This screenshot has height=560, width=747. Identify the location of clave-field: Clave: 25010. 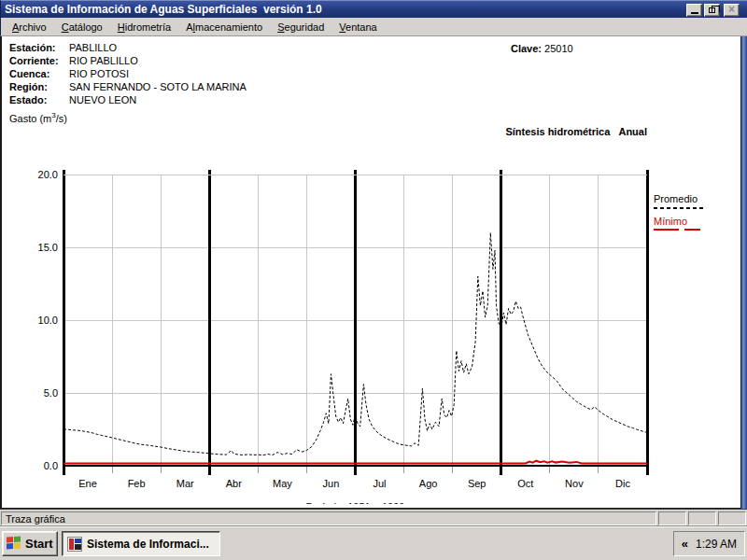
(542, 49).